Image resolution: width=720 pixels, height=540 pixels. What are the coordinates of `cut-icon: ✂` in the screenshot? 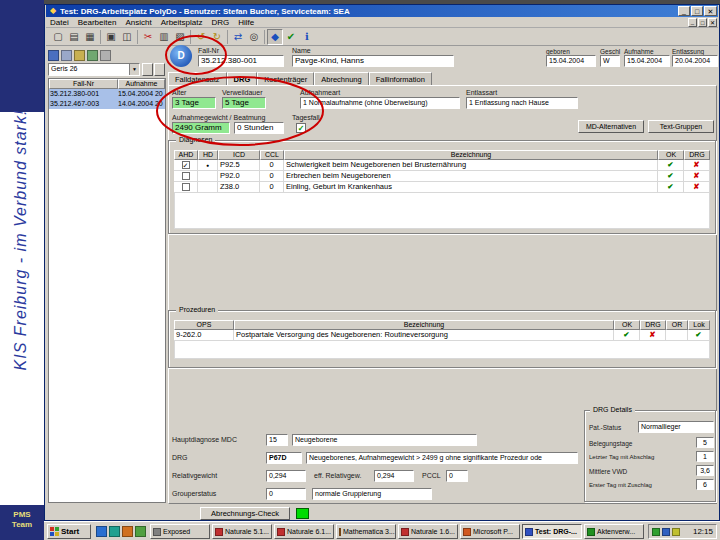 It's located at (148, 37).